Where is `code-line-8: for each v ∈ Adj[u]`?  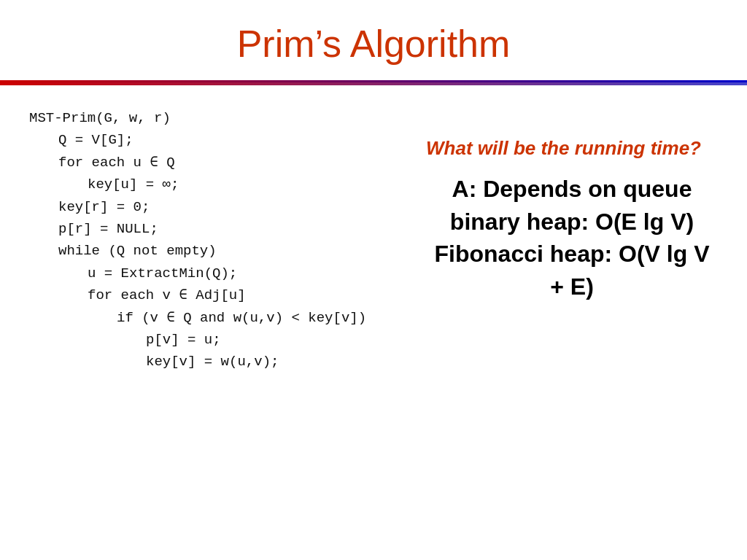
code-line-8: for each v ∈ Adj[u] is located at coordinates (220, 295).